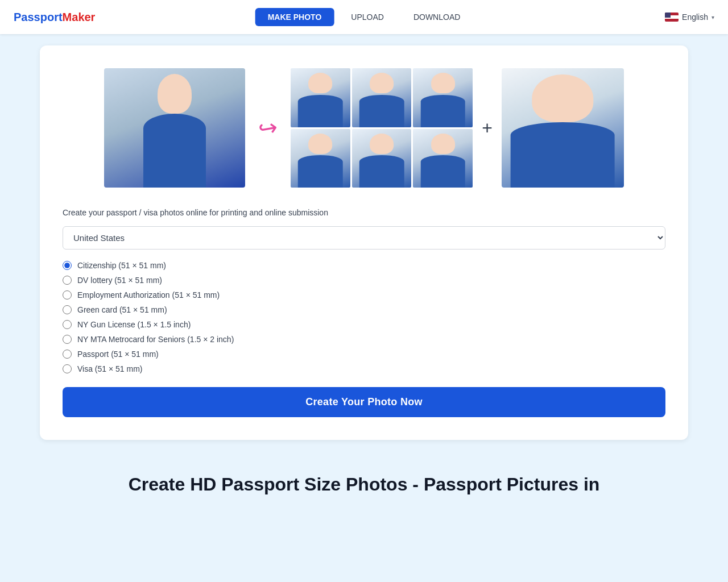 The height and width of the screenshot is (582, 728). Describe the element at coordinates (175, 94) in the screenshot. I see `person-head` at that location.